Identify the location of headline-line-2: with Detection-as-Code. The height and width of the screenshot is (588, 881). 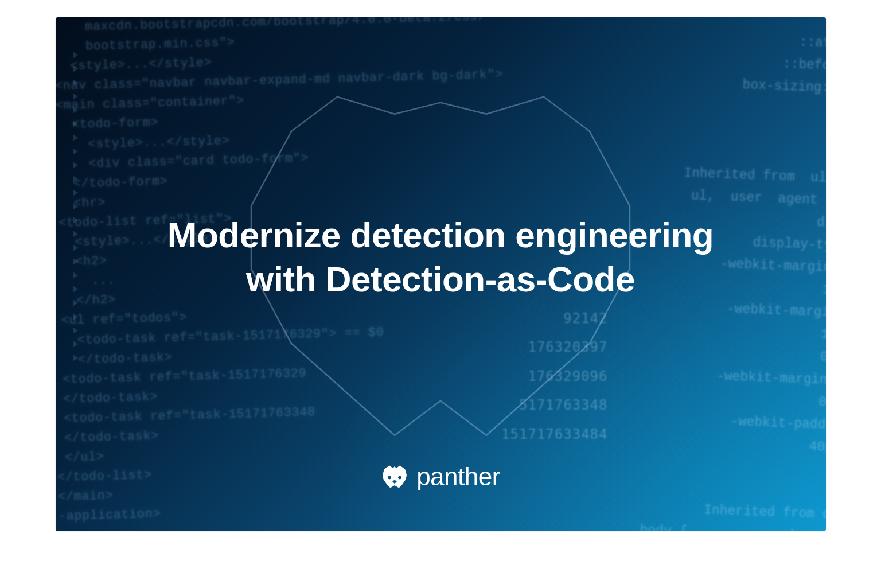
(440, 279).